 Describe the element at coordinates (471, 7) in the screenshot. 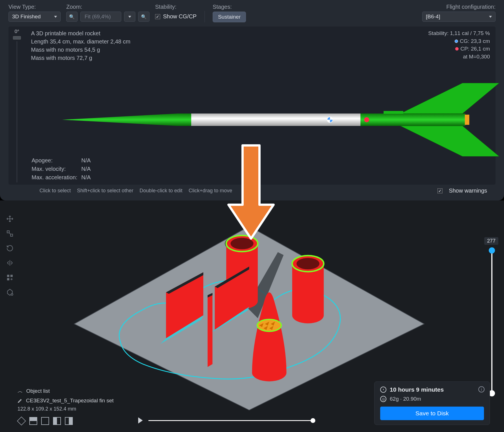

I see `flight-config-label: Flight configuration:` at that location.